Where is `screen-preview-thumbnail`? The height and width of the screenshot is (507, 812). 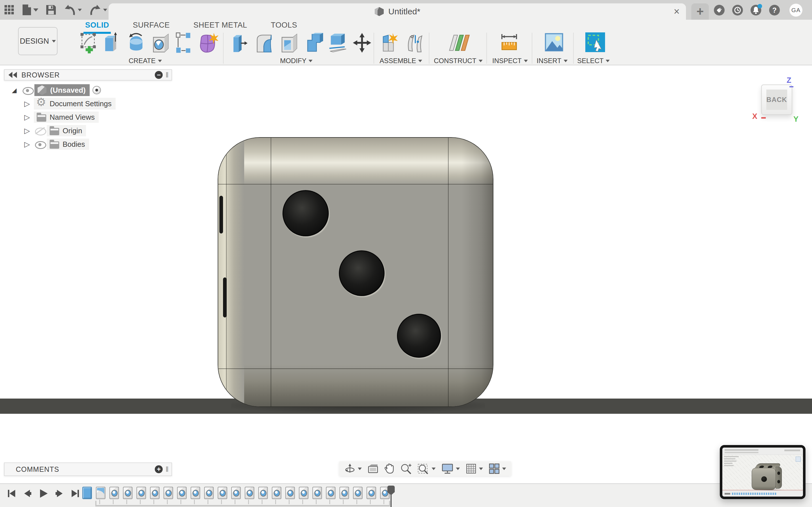 screen-preview-thumbnail is located at coordinates (763, 472).